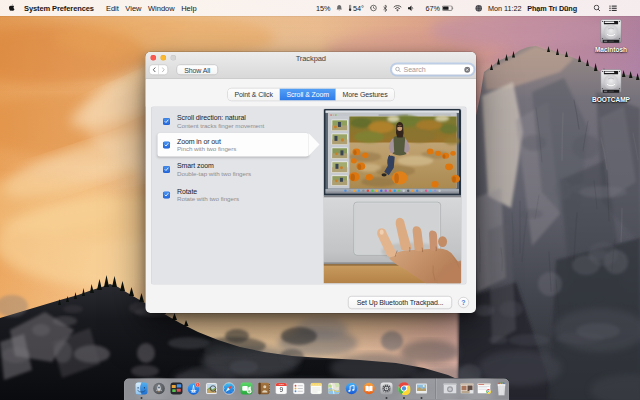  Describe the element at coordinates (246, 388) in the screenshot. I see `facetime-icon` at that location.